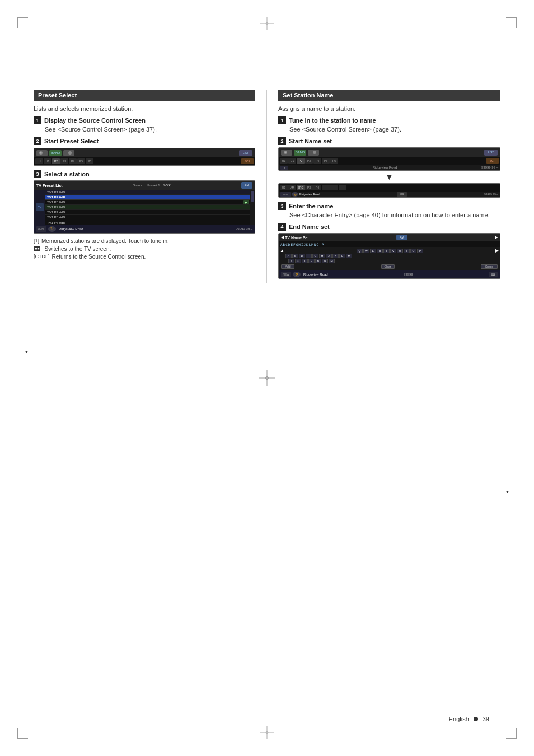 Image resolution: width=534 pixels, height=756 pixels. What do you see at coordinates (144, 157) in the screenshot?
I see `step-2-screen: BAND LIST U1 U1 P2 P3 P4 P5` at bounding box center [144, 157].